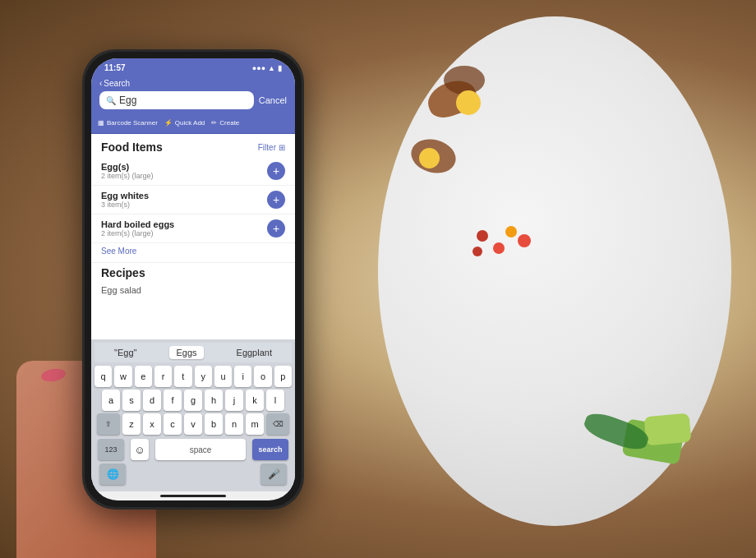 Image resolution: width=756 pixels, height=558 pixels. Describe the element at coordinates (100, 84) in the screenshot. I see `chevron-left-icon: ‹` at that location.